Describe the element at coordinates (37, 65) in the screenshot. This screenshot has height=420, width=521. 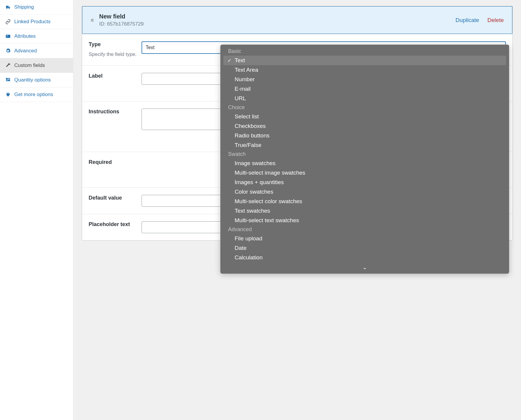
I see `sidebar-item-custom-fields: Custom fields` at that location.